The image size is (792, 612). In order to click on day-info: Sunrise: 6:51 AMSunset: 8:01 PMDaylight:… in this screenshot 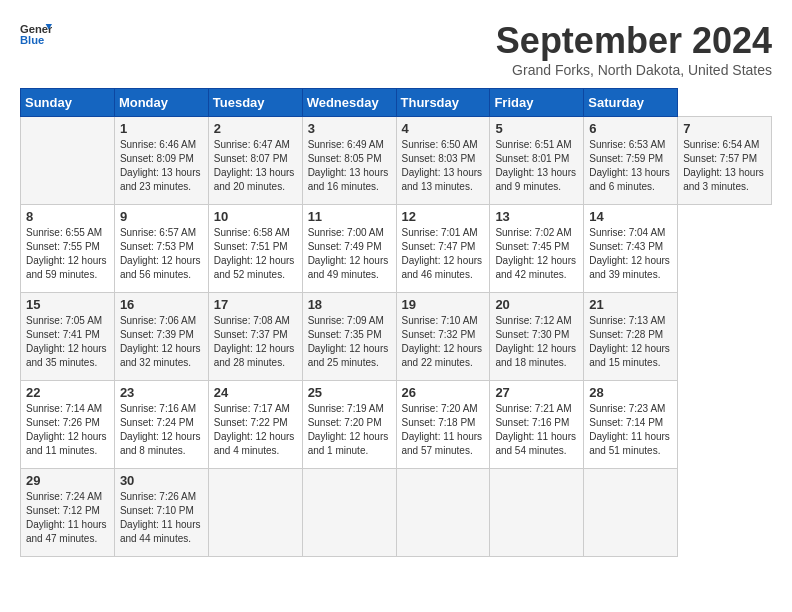, I will do `click(536, 166)`.